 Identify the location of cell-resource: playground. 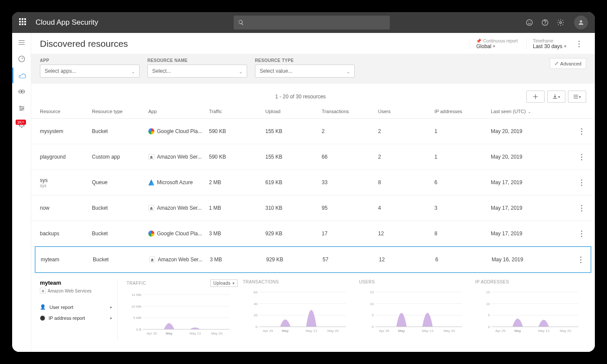
(66, 157).